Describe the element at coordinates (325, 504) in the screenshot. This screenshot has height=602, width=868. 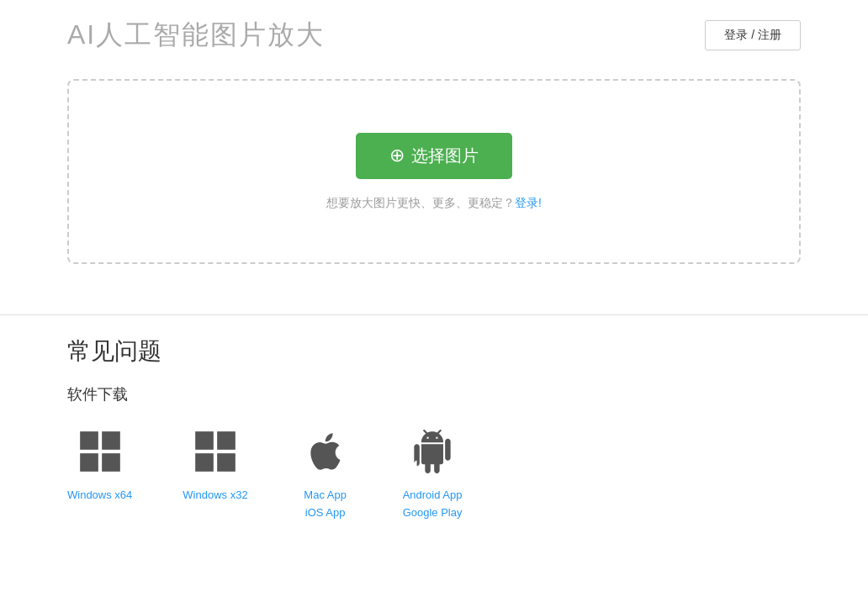
I see `mac-ios-label: Mac AppiOS App` at that location.